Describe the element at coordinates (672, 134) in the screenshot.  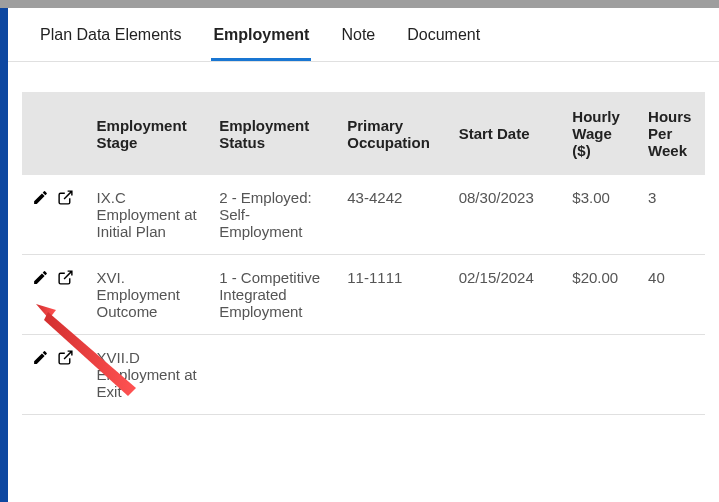
I see `col-header-hours: Hours Per Week` at that location.